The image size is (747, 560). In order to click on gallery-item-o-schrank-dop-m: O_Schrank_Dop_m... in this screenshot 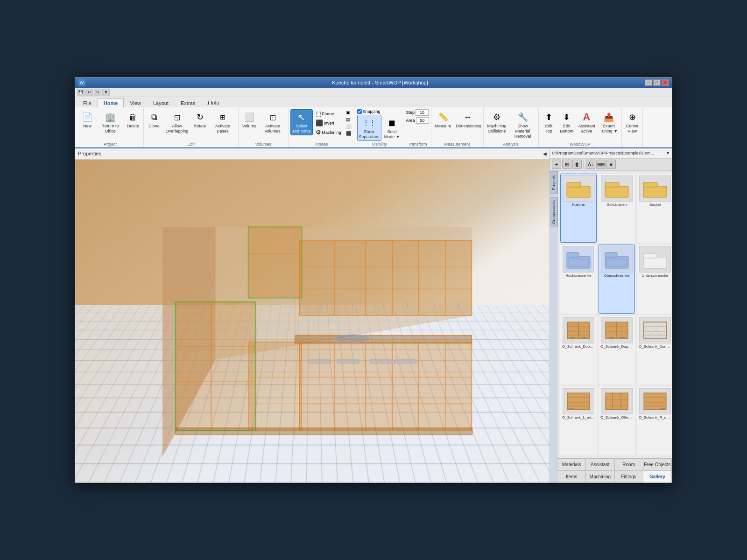, I will do `click(578, 350)`.